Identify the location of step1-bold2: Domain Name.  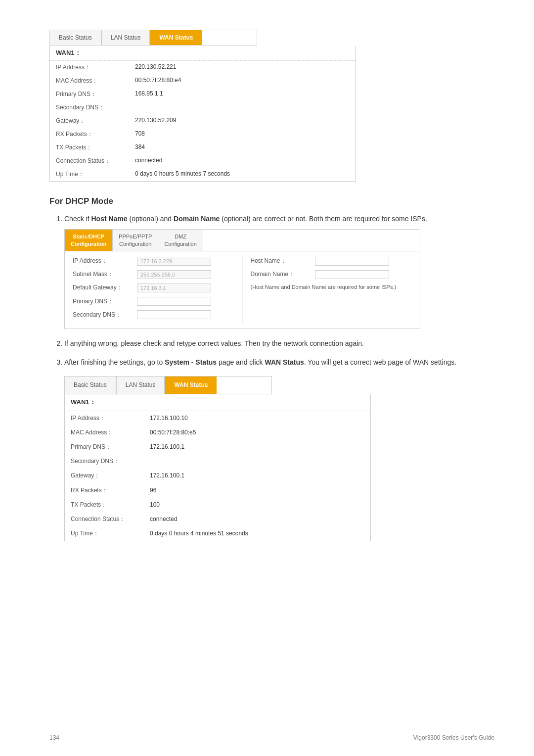
(197, 219).